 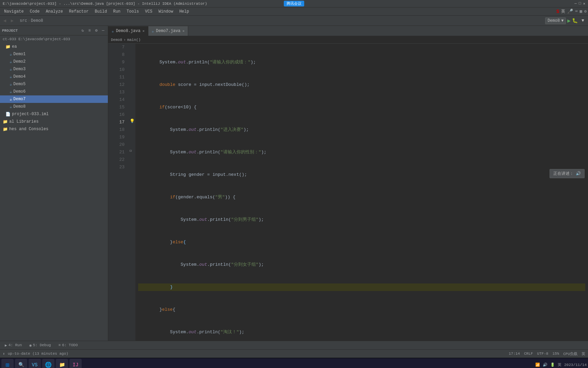 What do you see at coordinates (118, 62) in the screenshot?
I see `ln-9: 9` at bounding box center [118, 62].